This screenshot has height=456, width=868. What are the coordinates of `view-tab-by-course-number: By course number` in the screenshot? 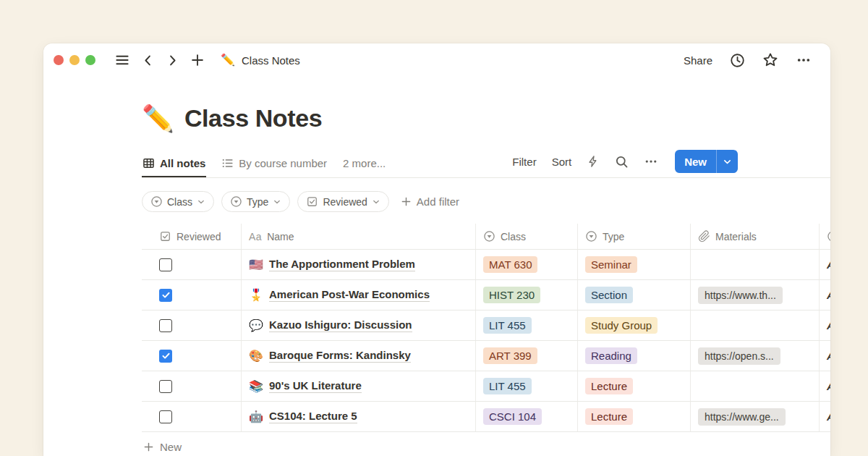 It's located at (274, 164).